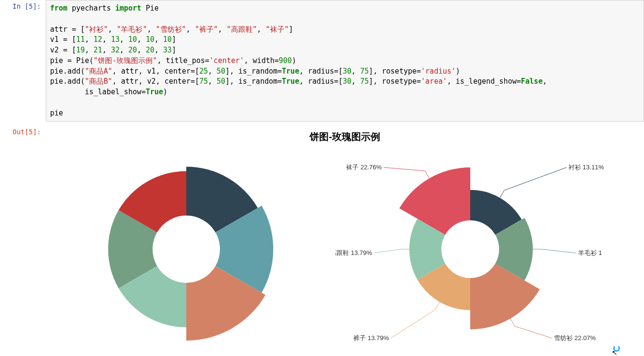  Describe the element at coordinates (23, 131) in the screenshot. I see `out-prompt: Out[5]:` at that location.